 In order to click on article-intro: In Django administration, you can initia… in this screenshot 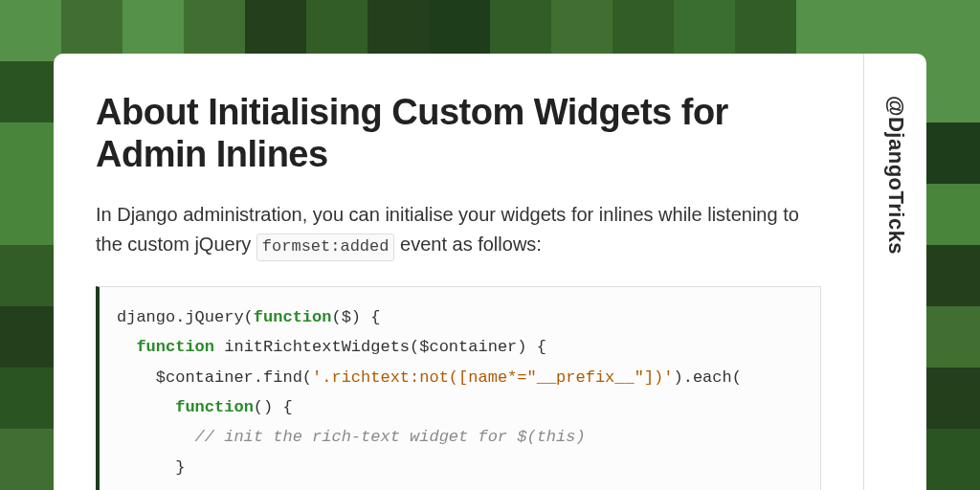, I will do `click(458, 230)`.